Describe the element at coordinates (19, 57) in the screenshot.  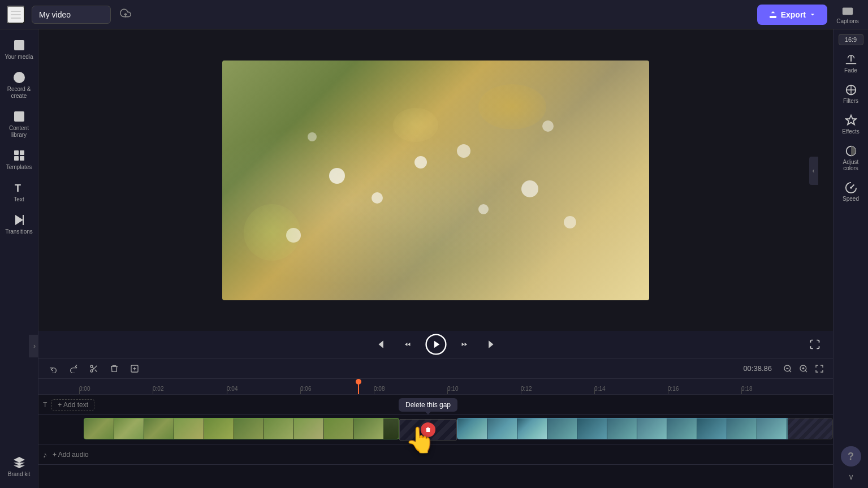
I see `sidebar-item-label: Your media` at that location.